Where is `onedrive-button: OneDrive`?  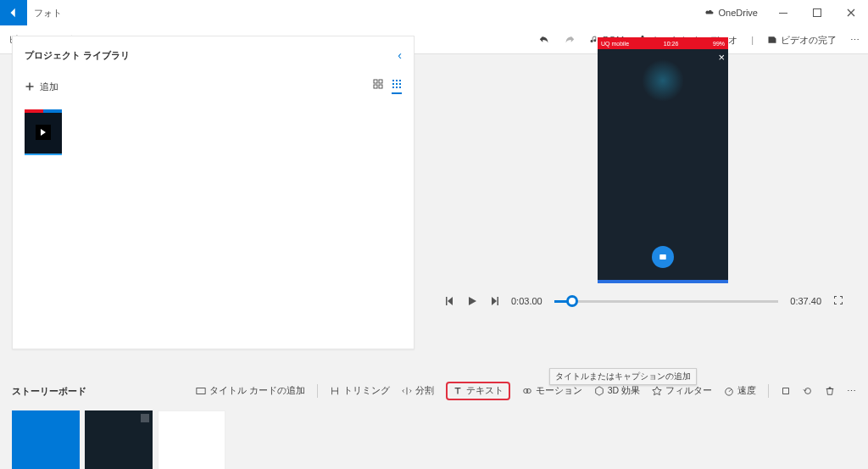 onedrive-button: OneDrive is located at coordinates (731, 13).